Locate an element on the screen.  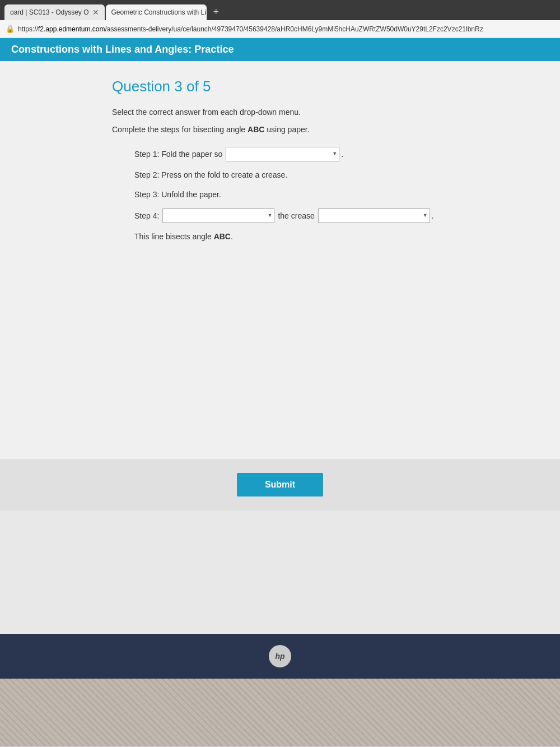
step-5-bold: ABC is located at coordinates (222, 236).